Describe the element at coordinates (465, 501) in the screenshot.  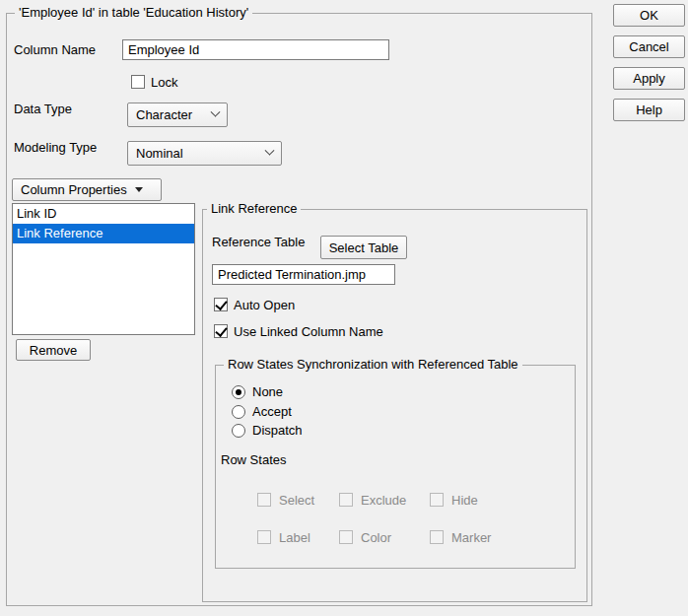
I see `hide-checkbox-label: Hide` at that location.